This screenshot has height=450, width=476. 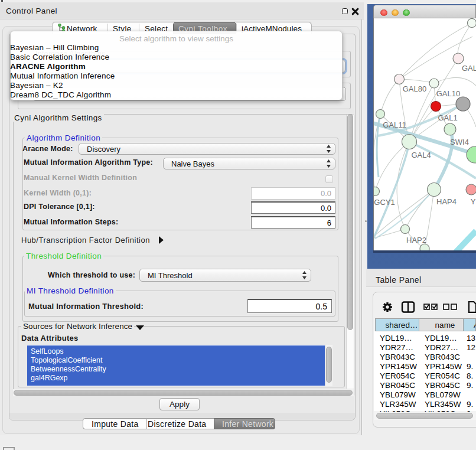 I want to click on svg-text: GAL10, so click(x=448, y=93).